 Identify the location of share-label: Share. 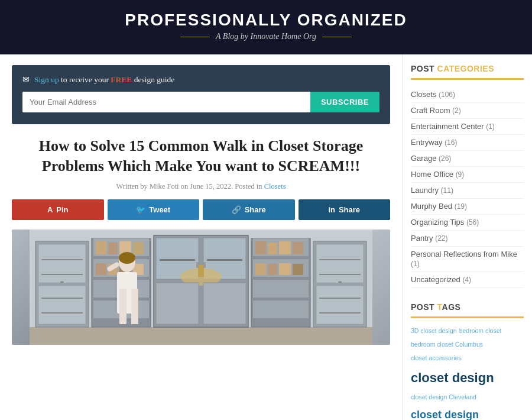
(255, 209).